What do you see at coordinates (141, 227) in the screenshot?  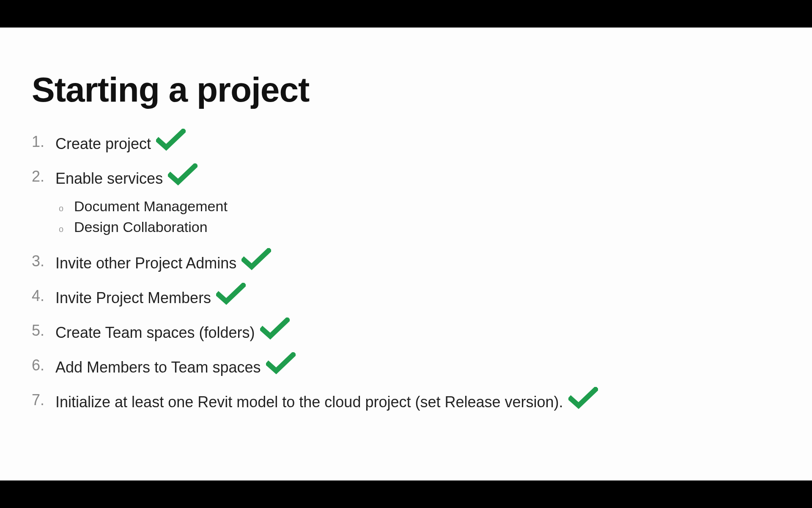 I see `sublist-item-text: Design Collaboration` at bounding box center [141, 227].